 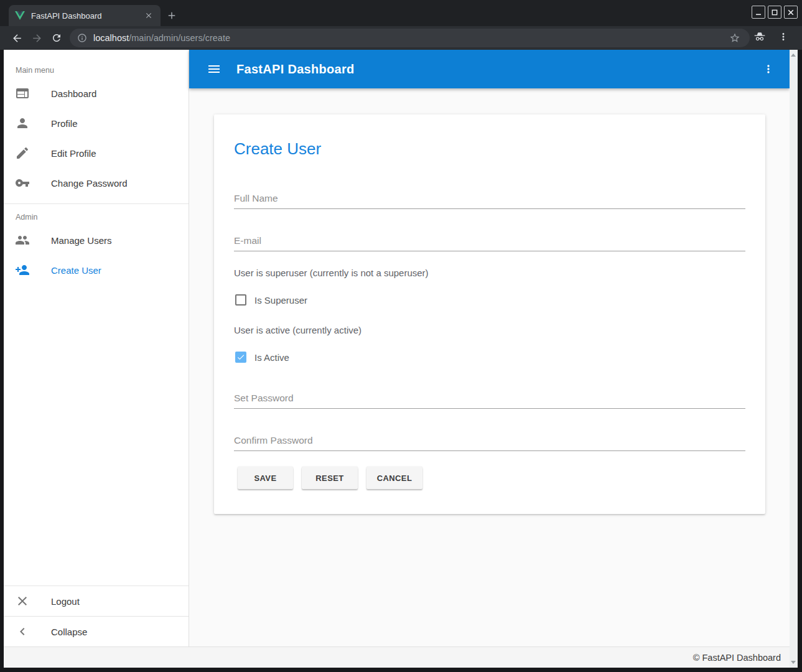 I want to click on site-info-icon, so click(x=82, y=38).